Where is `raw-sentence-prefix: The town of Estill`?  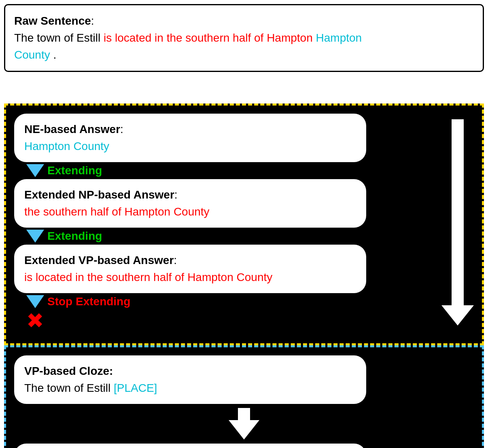
raw-sentence-prefix: The town of Estill is located at coordinates (59, 38).